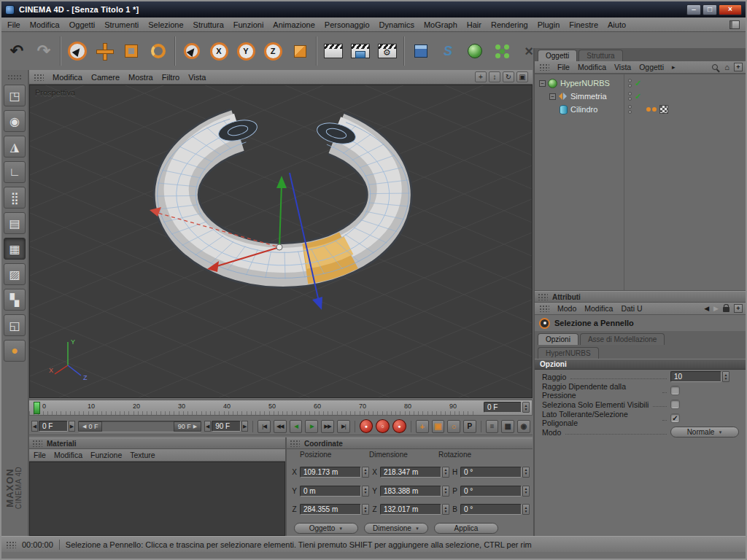 The image size is (747, 560). Describe the element at coordinates (90, 427) in the screenshot. I see `range-start-grip: ◀0 F` at that location.